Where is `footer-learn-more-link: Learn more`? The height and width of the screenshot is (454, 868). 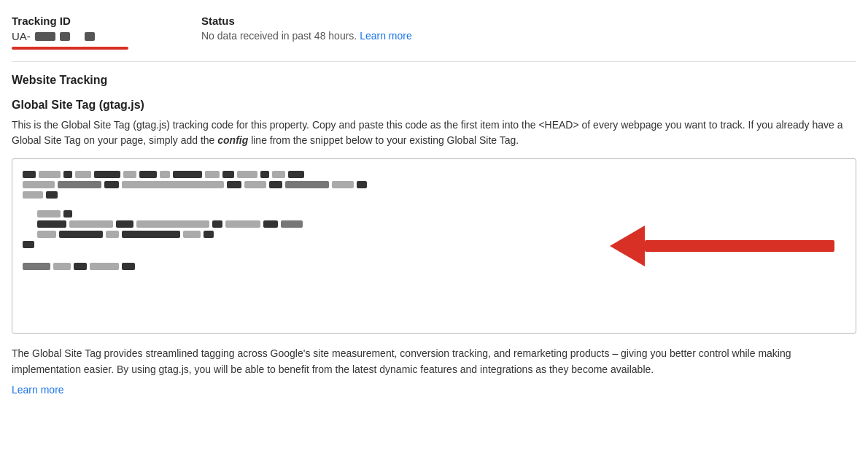 footer-learn-more-link: Learn more is located at coordinates (38, 390).